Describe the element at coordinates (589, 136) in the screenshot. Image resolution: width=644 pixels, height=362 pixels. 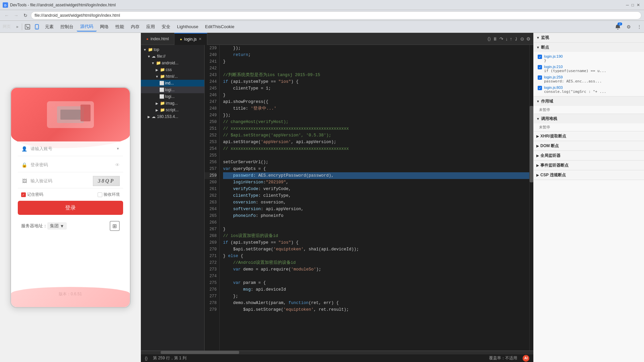
I see `section-header-xhr: ▶ XHR/提取断点` at that location.